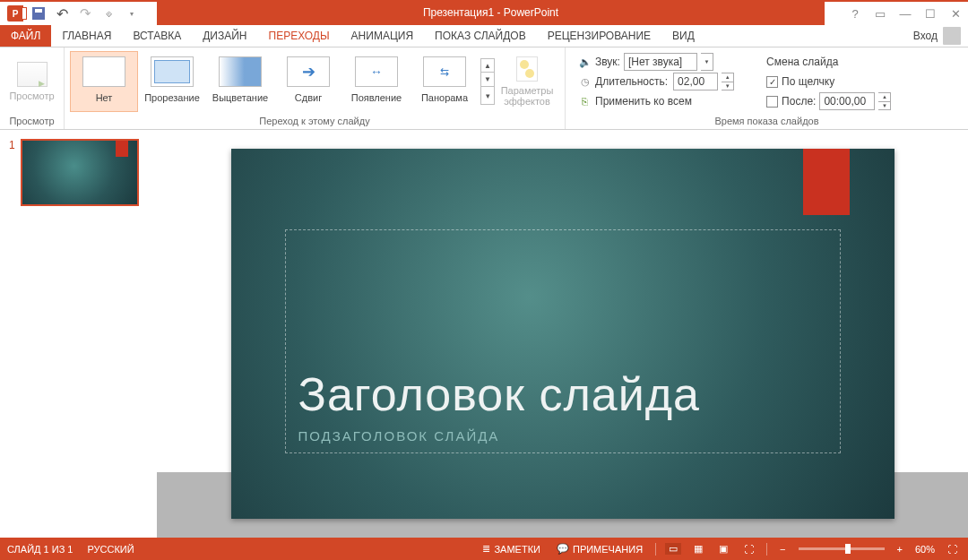 The image size is (968, 560). I want to click on tab-insert: ВСТАВКА, so click(157, 36).